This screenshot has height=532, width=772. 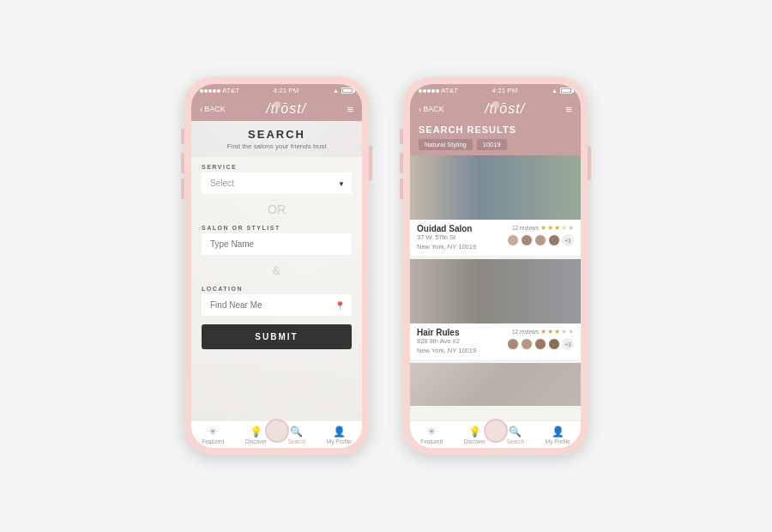 What do you see at coordinates (276, 139) in the screenshot?
I see `search-header: SEARCH Find the salons your friends trus…` at bounding box center [276, 139].